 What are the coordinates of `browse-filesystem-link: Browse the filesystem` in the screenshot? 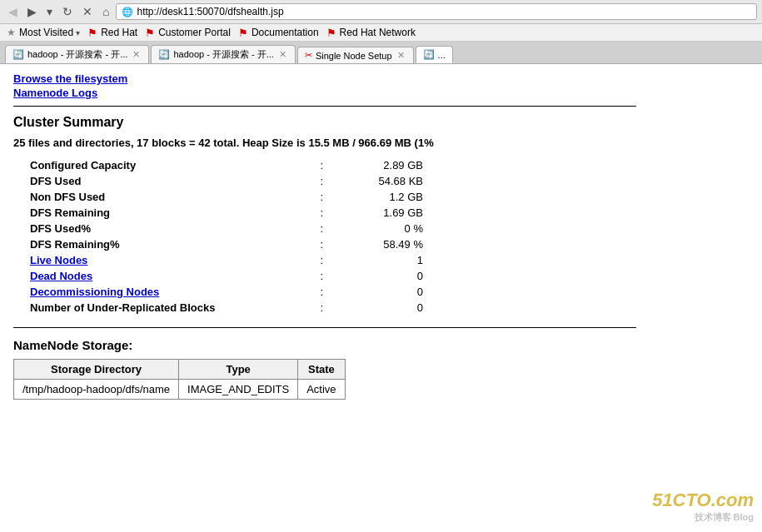 It's located at (325, 78).